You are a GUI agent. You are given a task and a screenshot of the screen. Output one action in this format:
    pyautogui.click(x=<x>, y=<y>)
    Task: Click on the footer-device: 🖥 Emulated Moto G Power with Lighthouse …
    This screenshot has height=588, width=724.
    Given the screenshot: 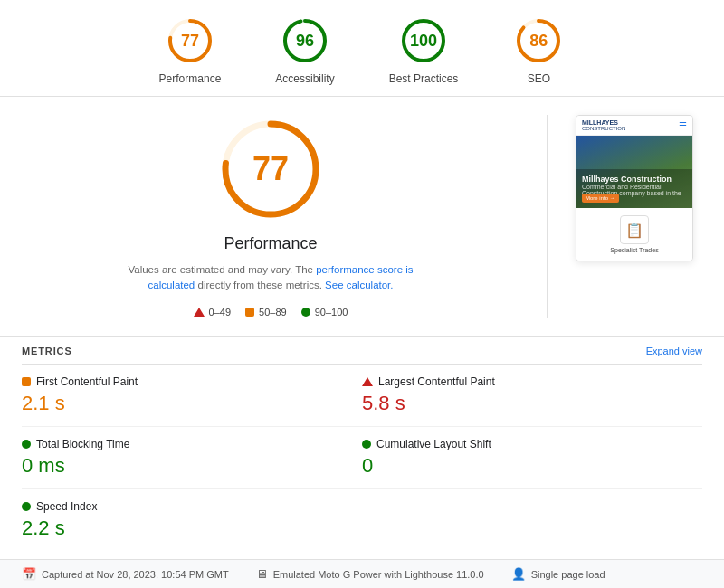 What is the action you would take?
    pyautogui.click(x=370, y=574)
    